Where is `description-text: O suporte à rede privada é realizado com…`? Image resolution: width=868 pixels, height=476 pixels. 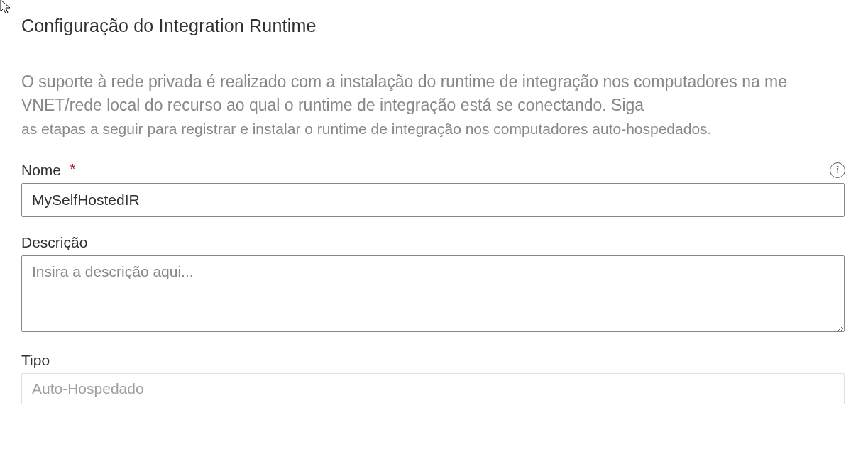
description-text: O suporte à rede privada é realizado com… is located at coordinates (434, 105).